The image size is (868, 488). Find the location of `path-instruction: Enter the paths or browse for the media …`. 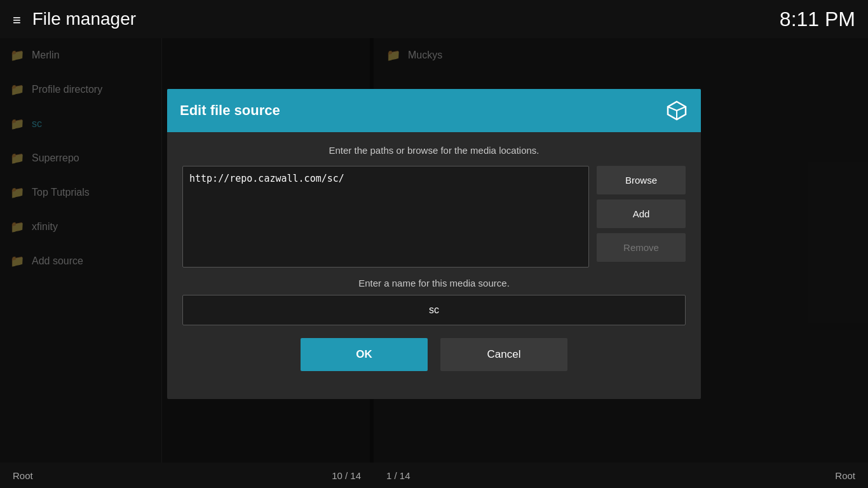

path-instruction: Enter the paths or browse for the media … is located at coordinates (434, 150).